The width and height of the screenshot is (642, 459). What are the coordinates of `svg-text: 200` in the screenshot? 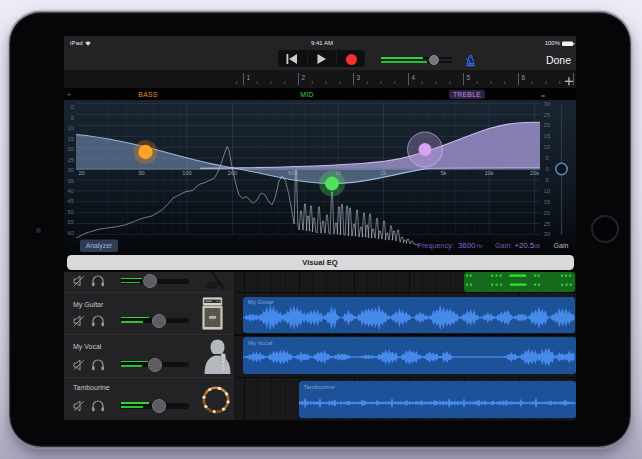 It's located at (232, 173).